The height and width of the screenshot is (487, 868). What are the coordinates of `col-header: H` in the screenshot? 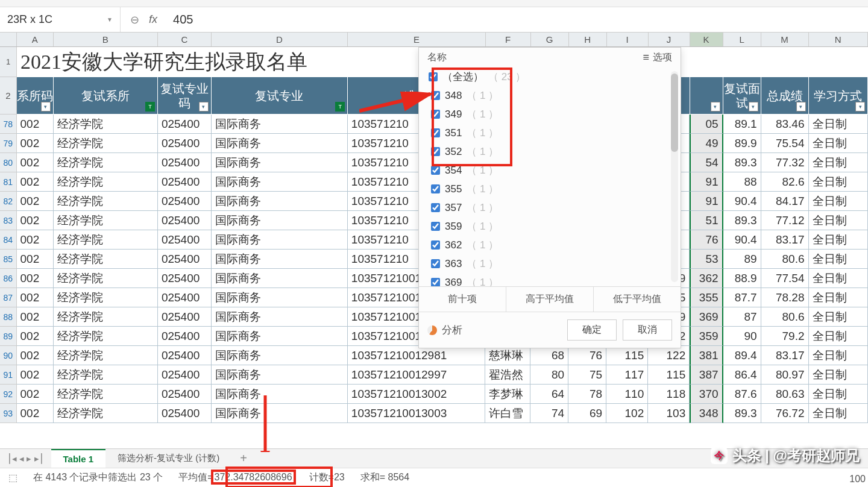 It's located at (588, 40).